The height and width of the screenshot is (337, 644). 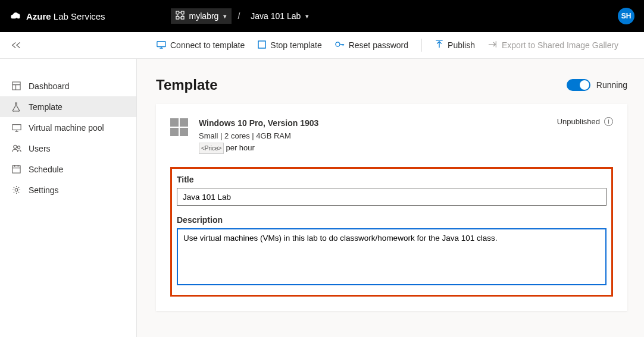 I want to click on title-label: Title, so click(x=392, y=179).